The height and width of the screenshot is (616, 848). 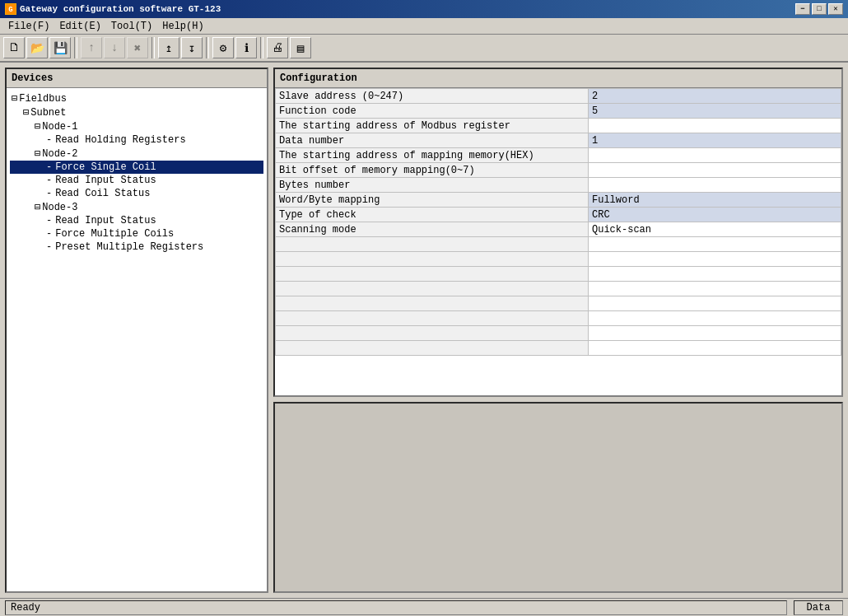 What do you see at coordinates (137, 194) in the screenshot?
I see `tree-item-read-coil-status: -Read Coil Status` at bounding box center [137, 194].